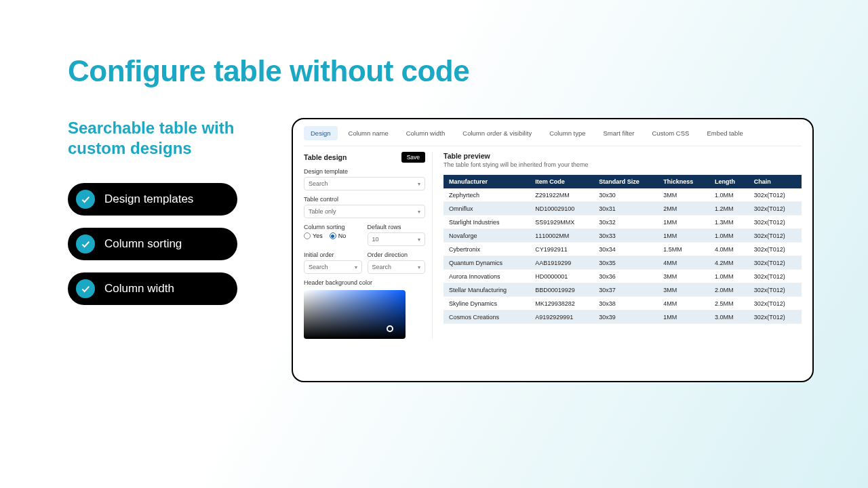  I want to click on table-cell: 30x32, so click(625, 222).